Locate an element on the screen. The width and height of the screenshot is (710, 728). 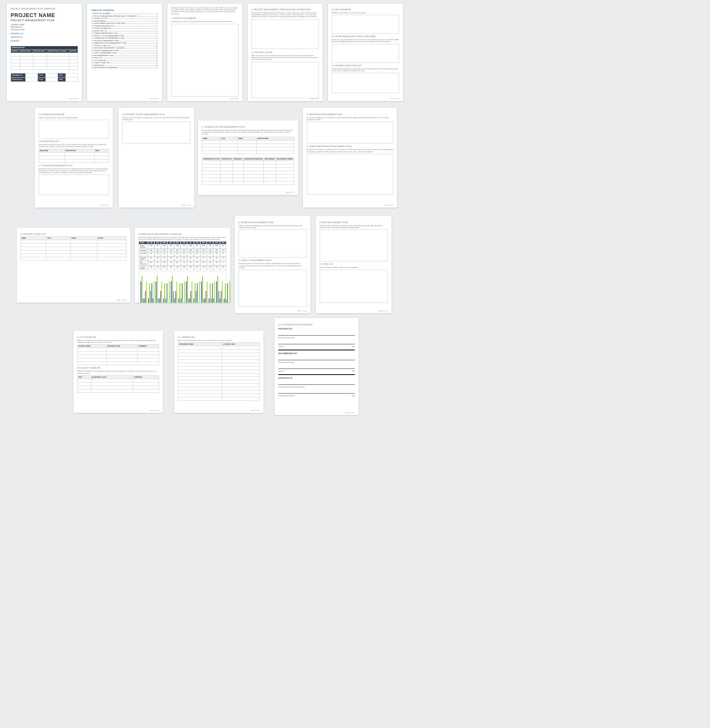
staff-table: NAMETITLEEMAILPHONE is located at coordinates (73, 248).